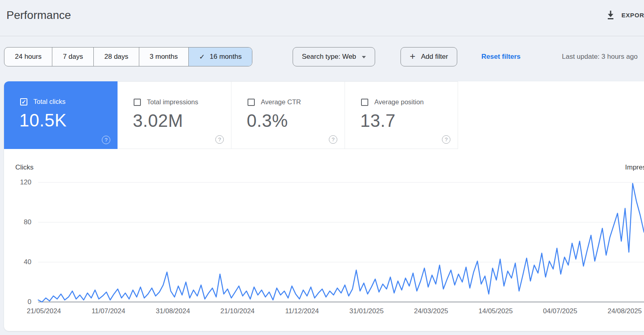 The image size is (644, 335). I want to click on checkbox-total-impressions, so click(137, 102).